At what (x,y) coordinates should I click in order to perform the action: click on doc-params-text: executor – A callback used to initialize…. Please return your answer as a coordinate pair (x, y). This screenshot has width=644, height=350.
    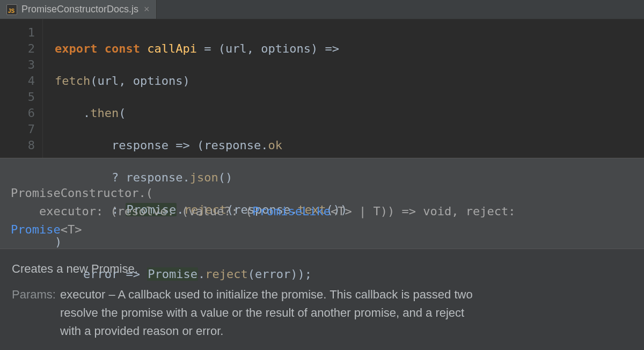
    Looking at the image, I should click on (266, 294).